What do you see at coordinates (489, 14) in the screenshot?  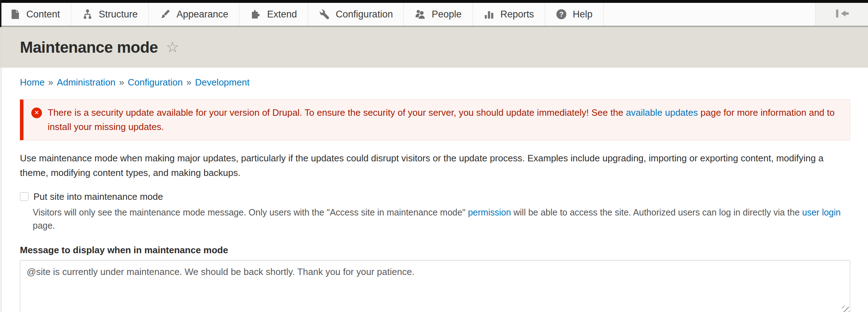 I see `bar-chart-icon` at bounding box center [489, 14].